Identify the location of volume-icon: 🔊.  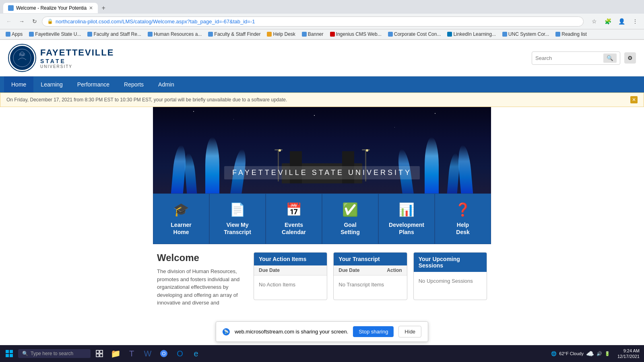
(599, 354).